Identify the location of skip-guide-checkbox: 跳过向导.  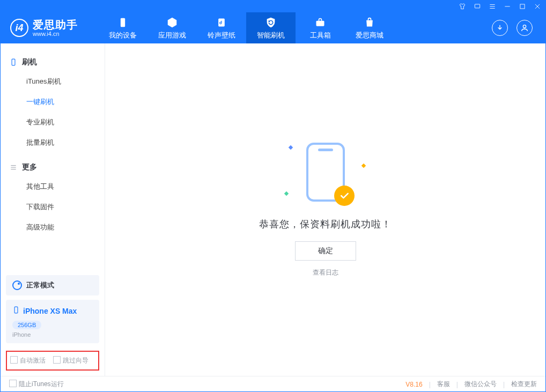
(71, 360).